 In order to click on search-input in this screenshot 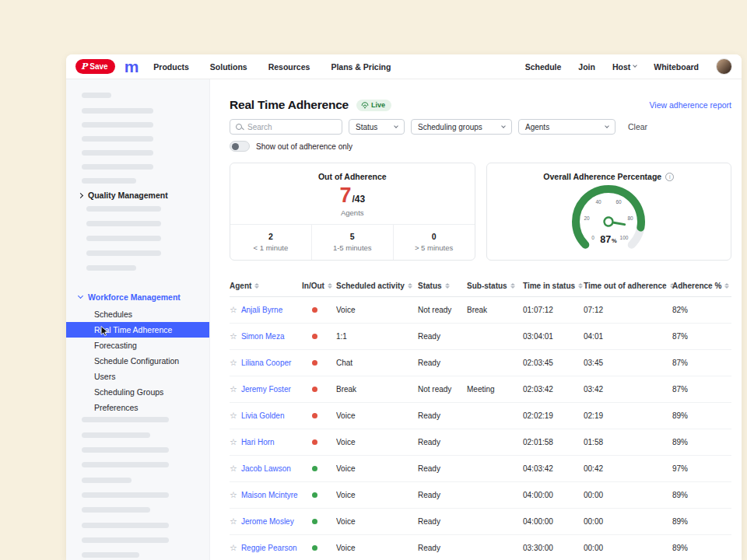, I will do `click(286, 127)`.